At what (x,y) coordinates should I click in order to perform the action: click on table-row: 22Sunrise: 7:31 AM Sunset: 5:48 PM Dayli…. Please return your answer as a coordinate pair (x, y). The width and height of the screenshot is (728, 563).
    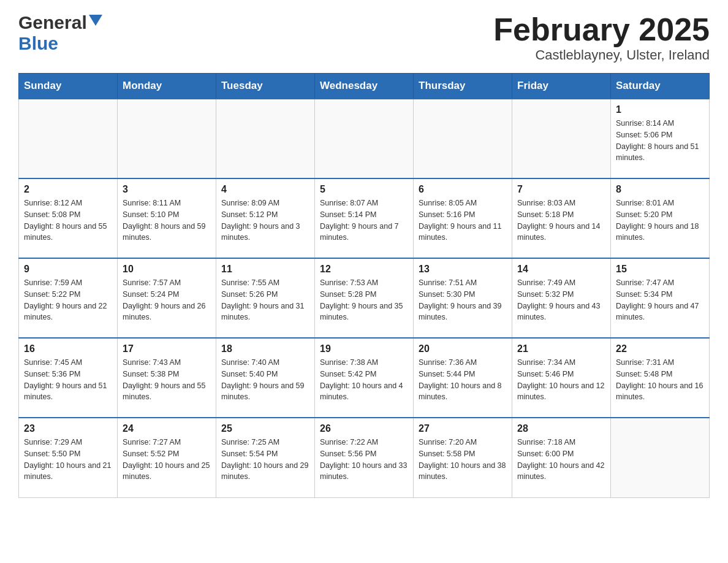
    Looking at the image, I should click on (661, 378).